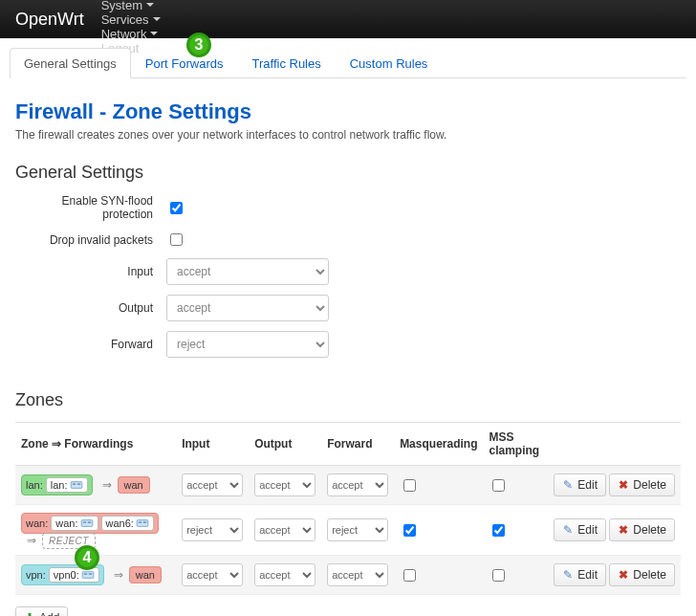  What do you see at coordinates (348, 135) in the screenshot?
I see `page-description: The firewall creates zones over your net…` at bounding box center [348, 135].